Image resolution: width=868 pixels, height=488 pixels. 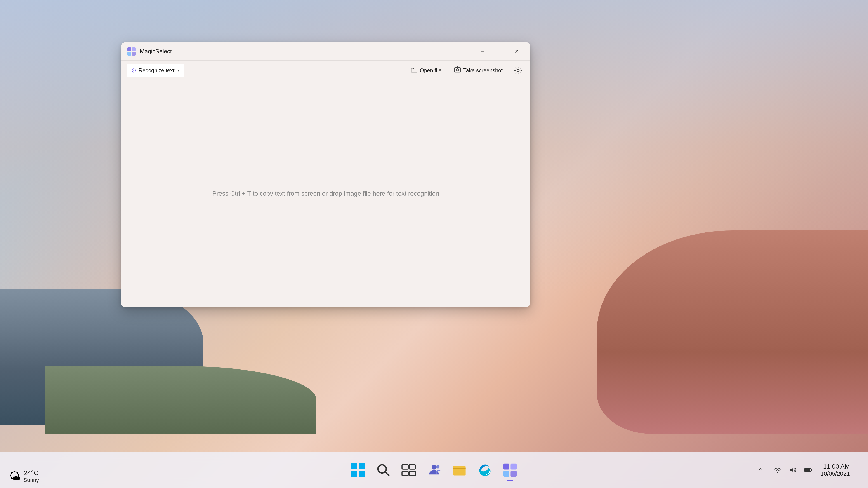 What do you see at coordinates (485, 470) in the screenshot?
I see `edge-button` at bounding box center [485, 470].